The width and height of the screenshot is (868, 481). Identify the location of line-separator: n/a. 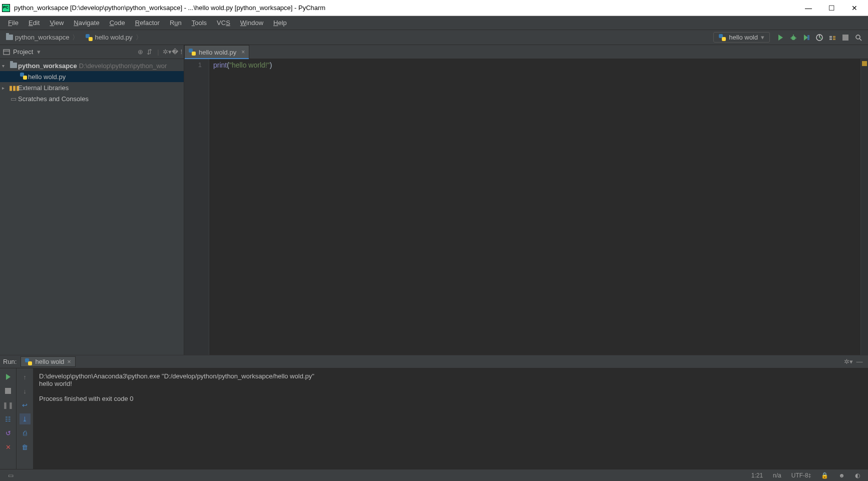
(777, 475).